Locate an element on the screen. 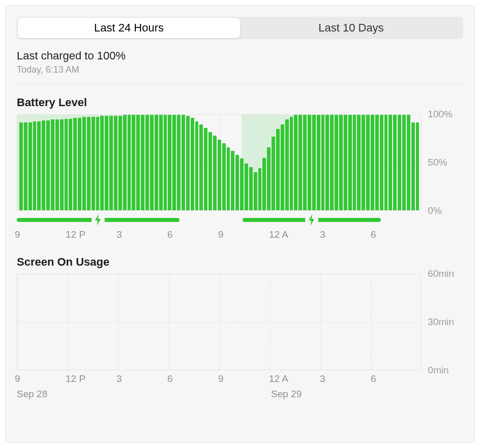 This screenshot has width=480, height=448. last-charged-subtitle: Today, 6:13 AM is located at coordinates (240, 75).